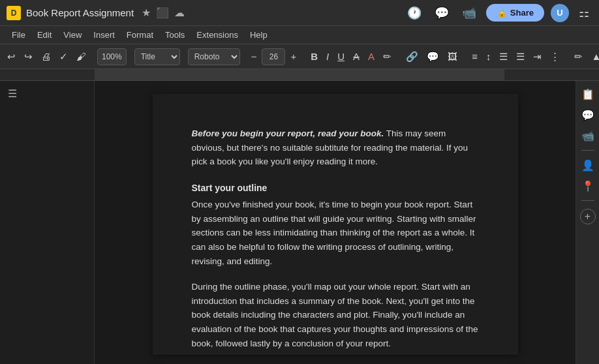 Image resolution: width=599 pixels, height=364 pixels. What do you see at coordinates (588, 150) in the screenshot?
I see `right-divider` at bounding box center [588, 150].